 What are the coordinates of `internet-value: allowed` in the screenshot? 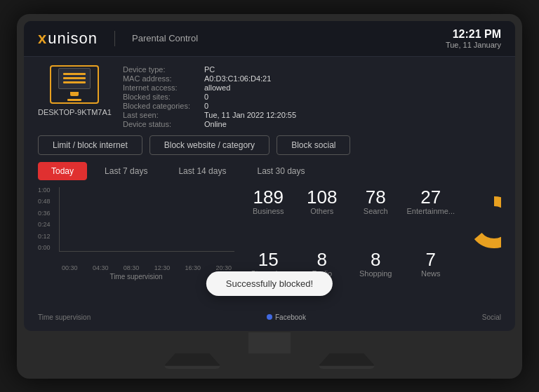 It's located at (250, 88).